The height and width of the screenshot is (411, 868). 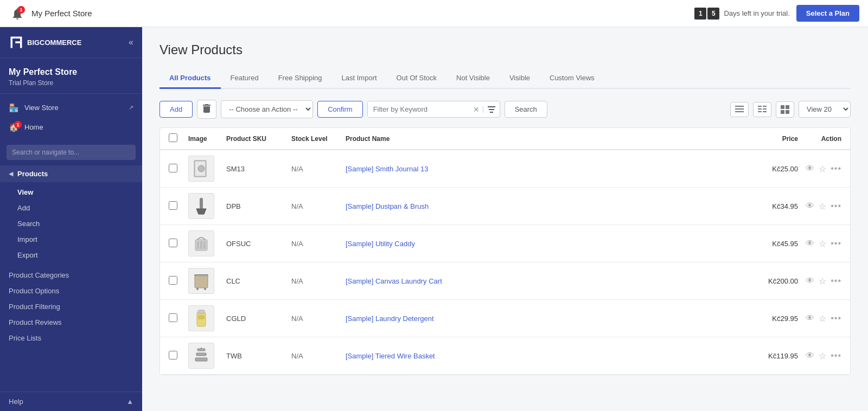 I want to click on notification-count: 1, so click(x=21, y=10).